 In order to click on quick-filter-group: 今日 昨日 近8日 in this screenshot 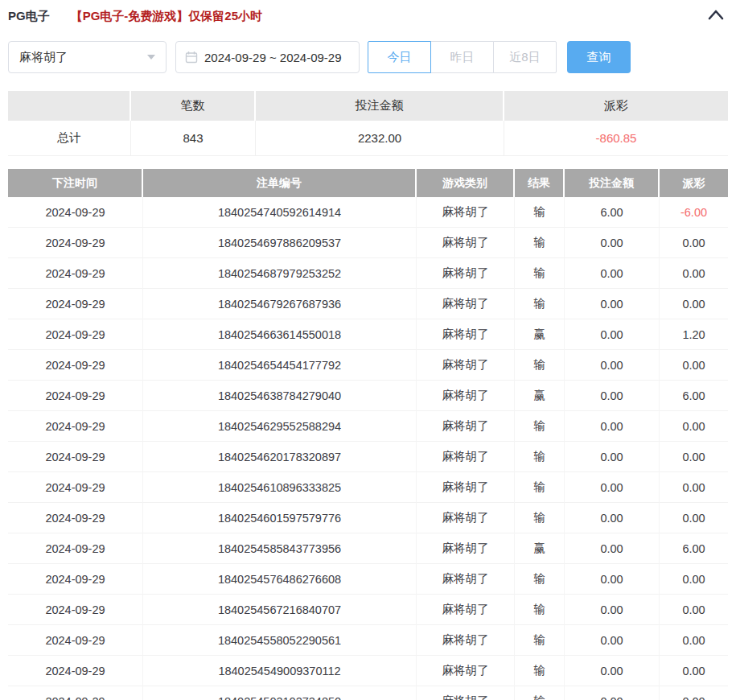, I will do `click(462, 57)`.